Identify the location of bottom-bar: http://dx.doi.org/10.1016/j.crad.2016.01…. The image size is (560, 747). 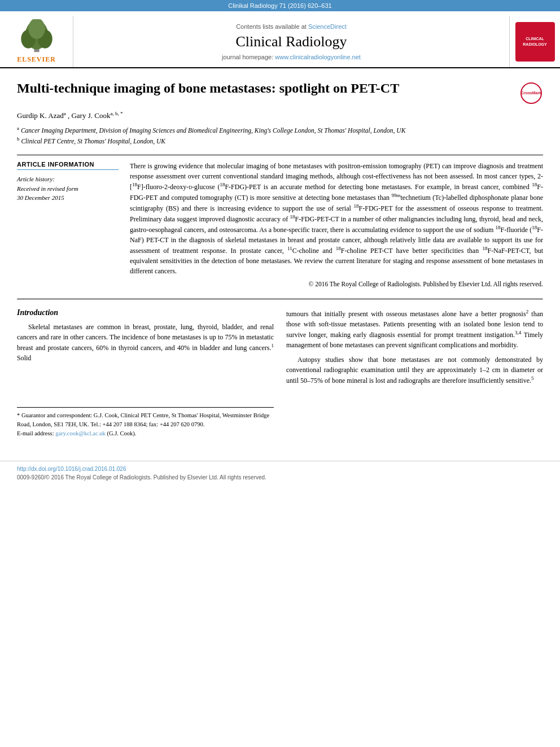
(280, 473).